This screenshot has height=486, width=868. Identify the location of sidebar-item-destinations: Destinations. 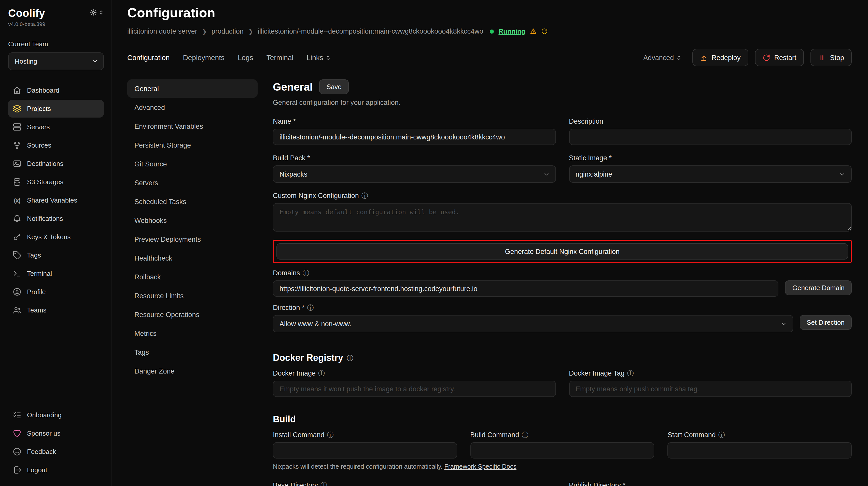
(56, 164).